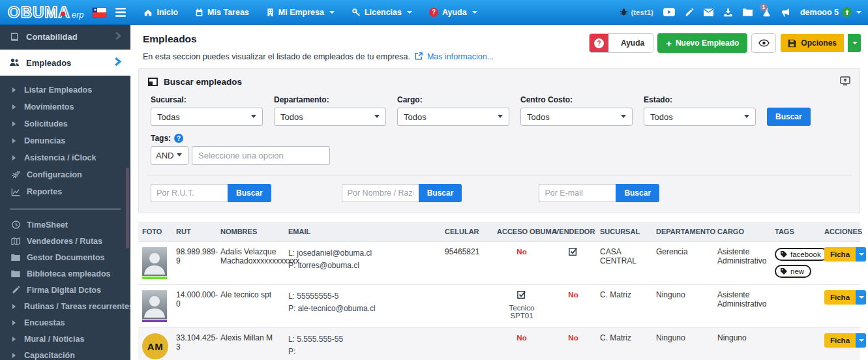 The image size is (868, 360). What do you see at coordinates (65, 339) in the screenshot?
I see `sidebar-item-mural-noticias: Mural / Noticias` at bounding box center [65, 339].